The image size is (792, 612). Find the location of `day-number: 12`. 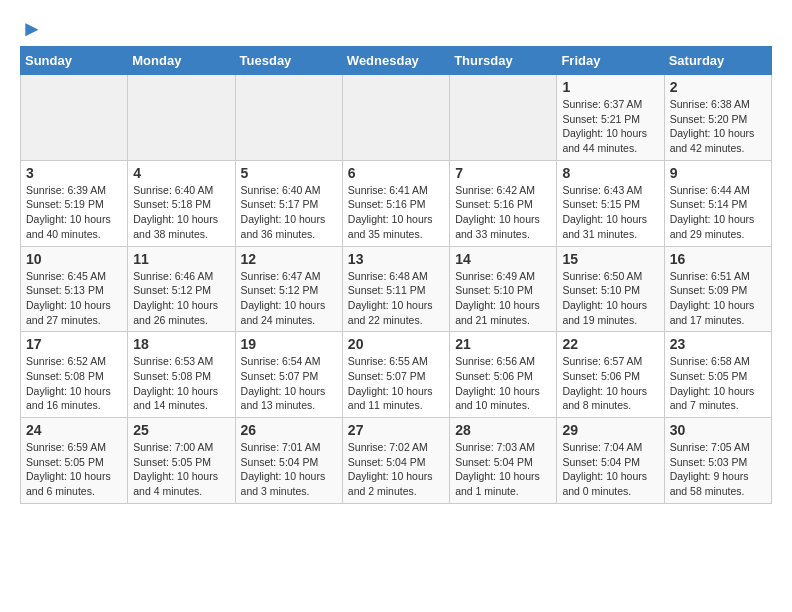

day-number: 12 is located at coordinates (289, 259).